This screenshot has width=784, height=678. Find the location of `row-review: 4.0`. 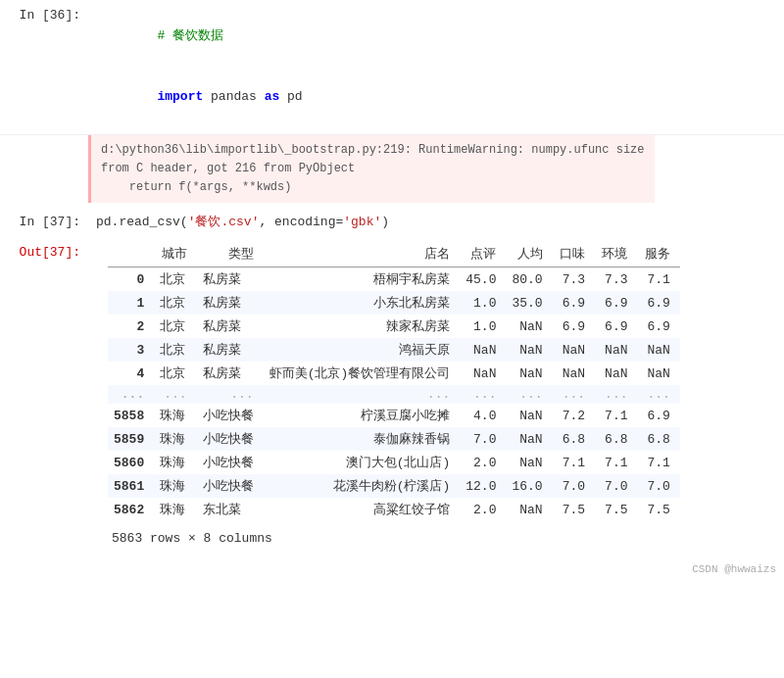

row-review: 4.0 is located at coordinates (482, 415).